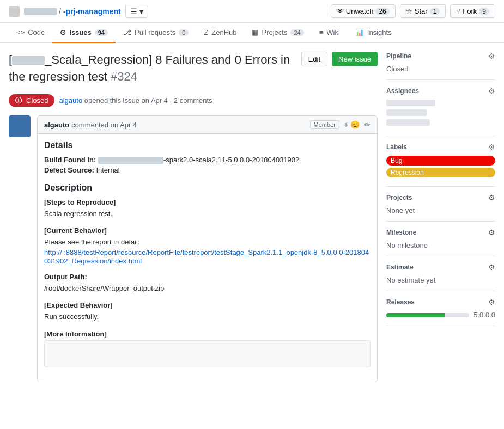  Describe the element at coordinates (71, 100) in the screenshot. I see `author-link: algauto` at that location.